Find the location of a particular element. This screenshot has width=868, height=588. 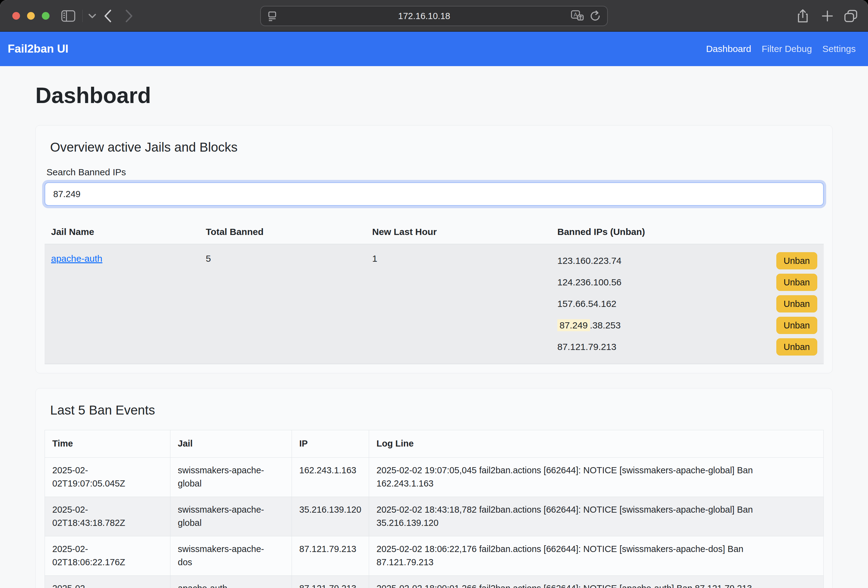

col-header-ip: IP is located at coordinates (331, 444).